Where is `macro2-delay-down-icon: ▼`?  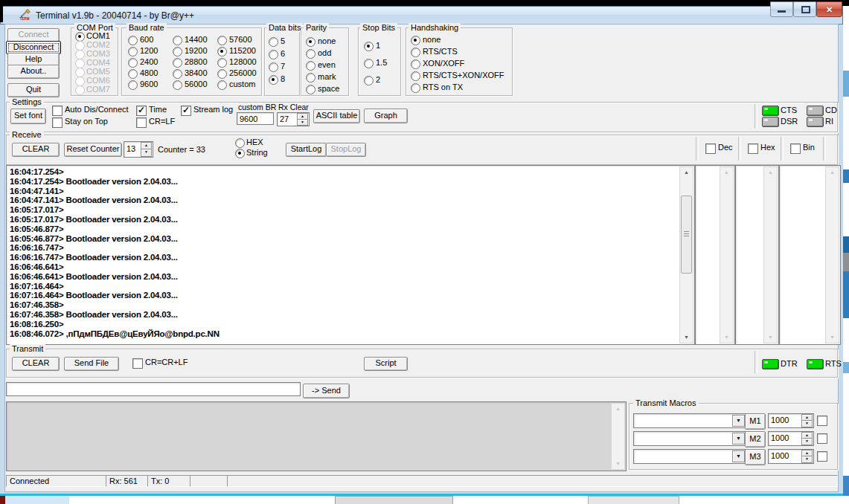
macro2-delay-down-icon: ▼ is located at coordinates (807, 442).